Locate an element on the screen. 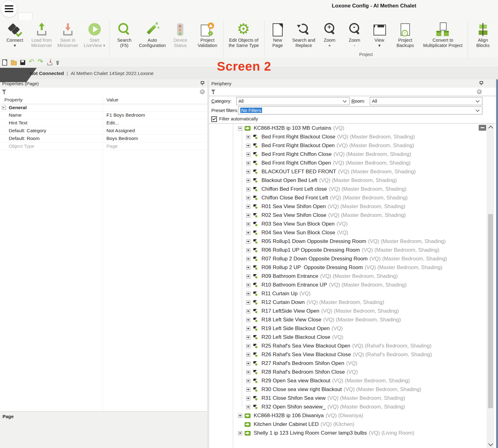  ribbon-button: Search and Replace is located at coordinates (304, 34).